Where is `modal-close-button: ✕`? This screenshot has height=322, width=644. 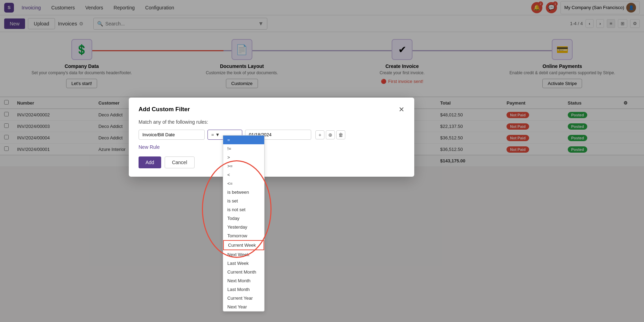 modal-close-button: ✕ is located at coordinates (402, 109).